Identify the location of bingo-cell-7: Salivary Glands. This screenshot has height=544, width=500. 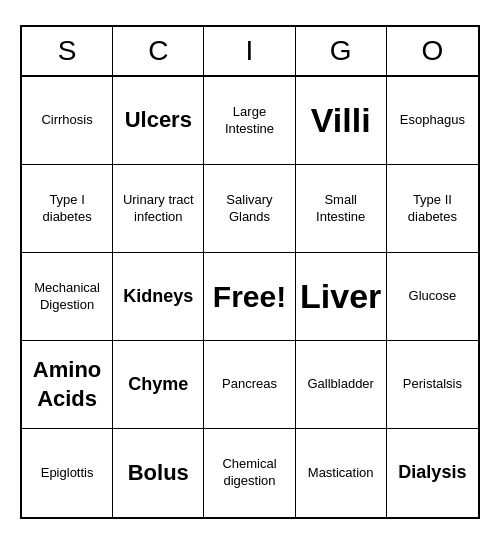
(250, 209).